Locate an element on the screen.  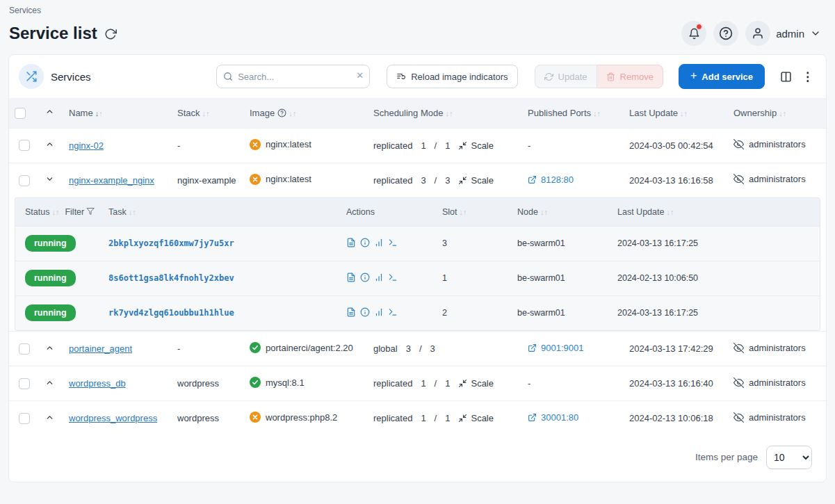
image-value: nginx:latest is located at coordinates (289, 145).